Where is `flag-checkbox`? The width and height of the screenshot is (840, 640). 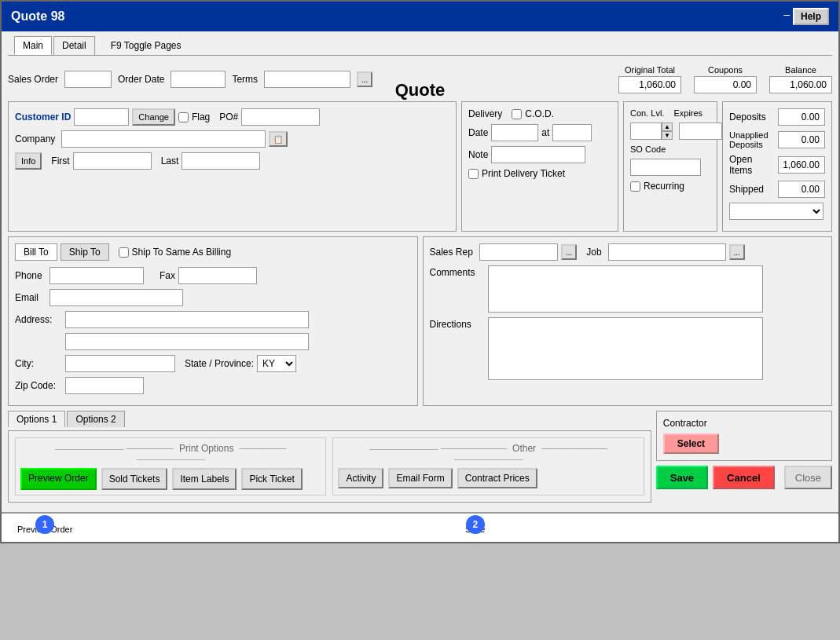
flag-checkbox is located at coordinates (184, 118).